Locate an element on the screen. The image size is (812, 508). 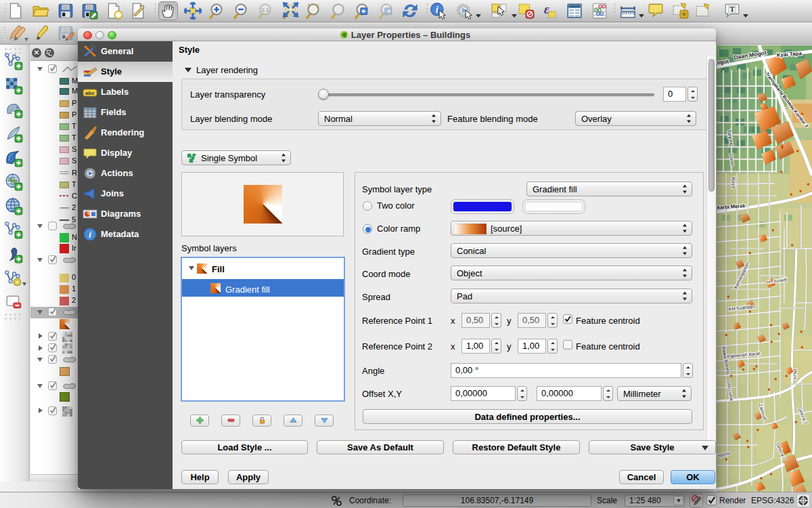
svg-text: ε is located at coordinates (547, 9).